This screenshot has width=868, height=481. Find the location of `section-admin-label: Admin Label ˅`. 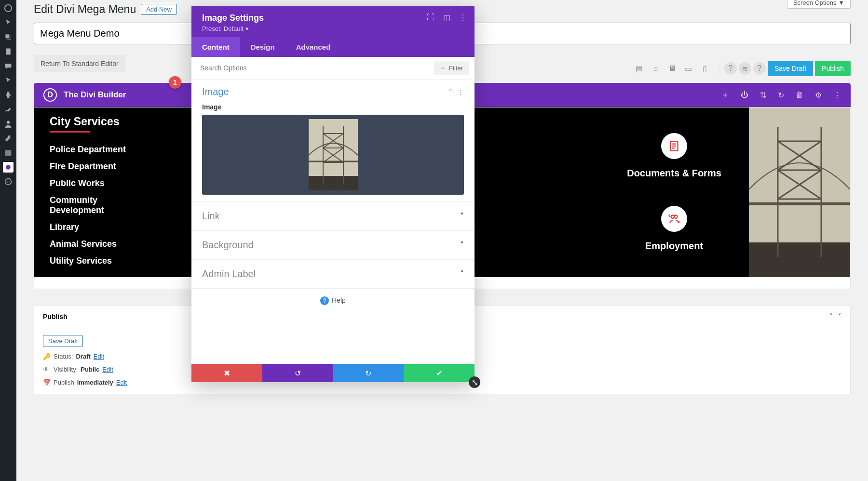

section-admin-label: Admin Label ˅ is located at coordinates (333, 274).